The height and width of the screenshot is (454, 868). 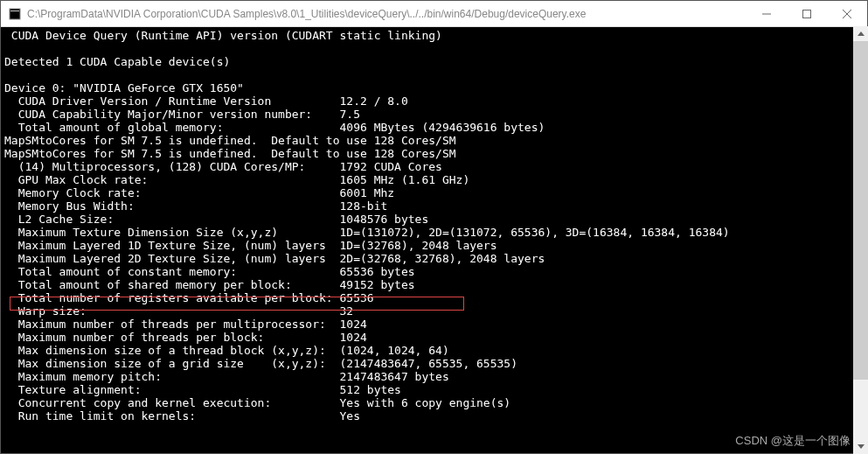 What do you see at coordinates (793, 441) in the screenshot?
I see `watermark: CSDN @这是一个图像` at bounding box center [793, 441].